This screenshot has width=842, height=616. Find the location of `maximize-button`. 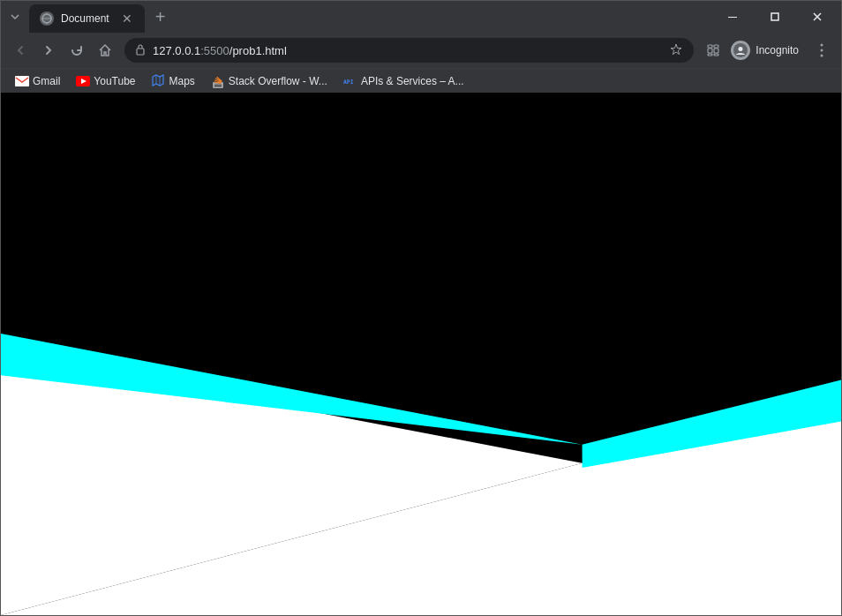

maximize-button is located at coordinates (775, 17).